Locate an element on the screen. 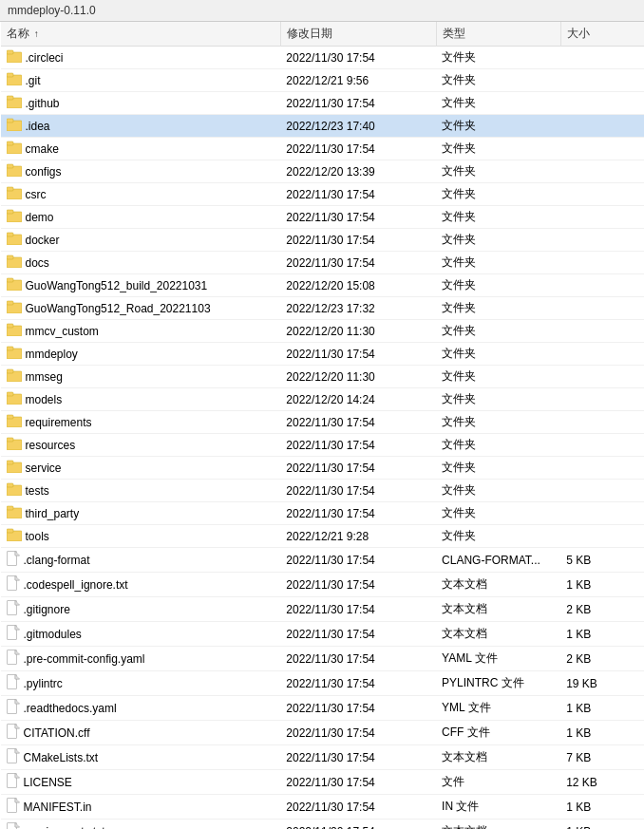  table-row: CMakeLists.txt2022/11/30 17:54文本文档7 KB is located at coordinates (323, 758).